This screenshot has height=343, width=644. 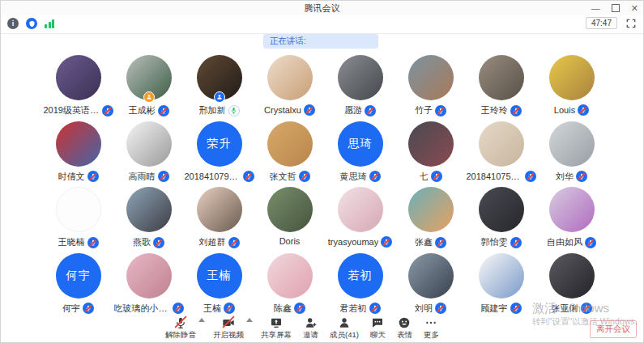 I want to click on participant-cell: 王楠王楠, so click(x=219, y=282).